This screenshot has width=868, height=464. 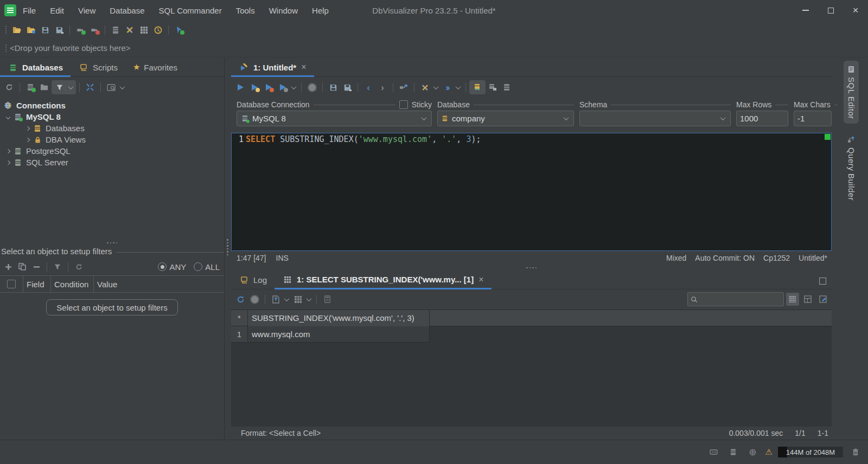 I want to click on warning-icon: ⚠, so click(x=769, y=452).